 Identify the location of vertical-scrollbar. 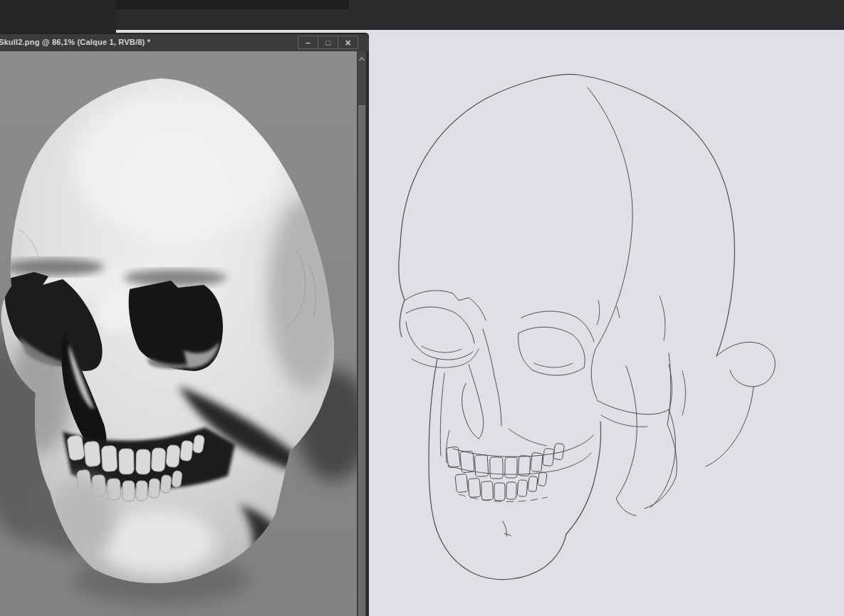
(362, 333).